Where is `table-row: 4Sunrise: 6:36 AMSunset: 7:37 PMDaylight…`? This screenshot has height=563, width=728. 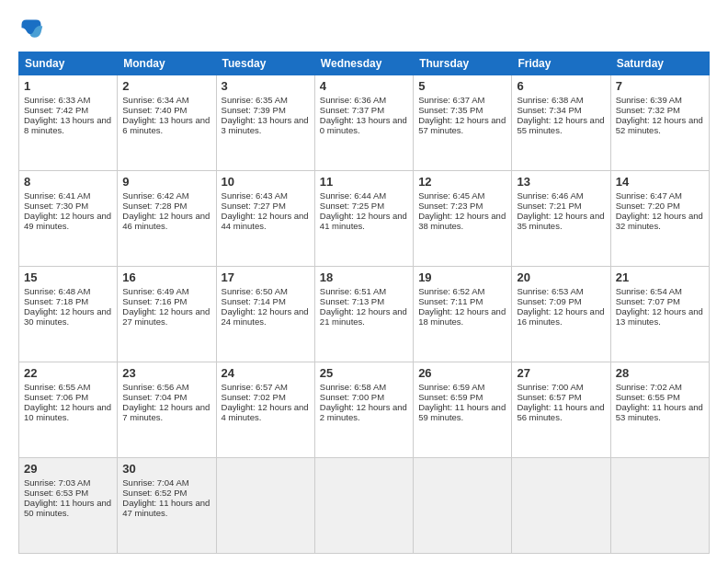
table-row: 4Sunrise: 6:36 AMSunset: 7:37 PMDaylight… is located at coordinates (364, 123).